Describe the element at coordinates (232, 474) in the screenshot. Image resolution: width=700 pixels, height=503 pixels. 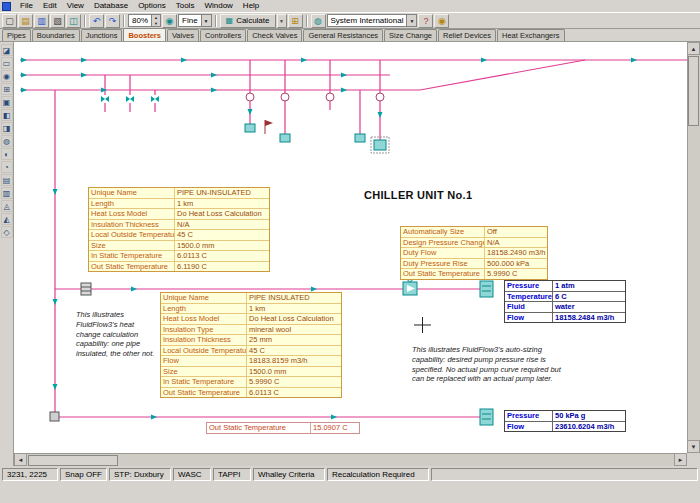
I see `tappi-toggle: TAPPI` at that location.